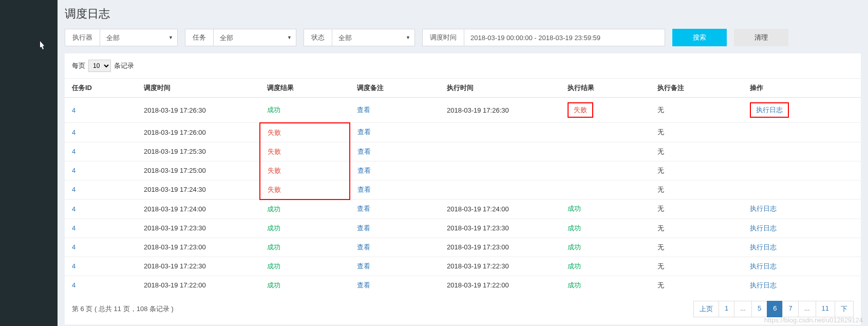  I want to click on col-exec-note: 执行备注, so click(696, 88).